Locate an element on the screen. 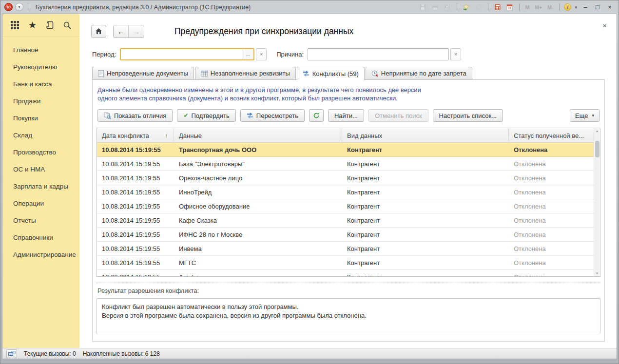  memory-m-button: M is located at coordinates (527, 7).